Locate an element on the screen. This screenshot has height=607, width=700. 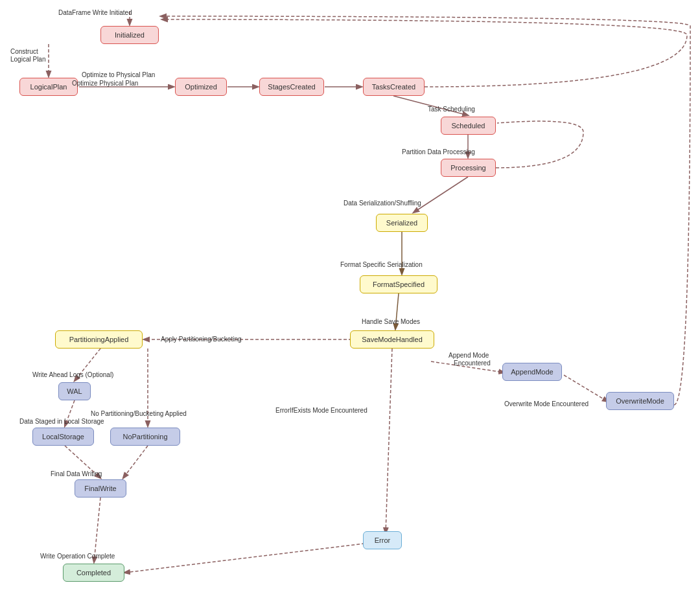
node-optimized: Optimized is located at coordinates (201, 87).